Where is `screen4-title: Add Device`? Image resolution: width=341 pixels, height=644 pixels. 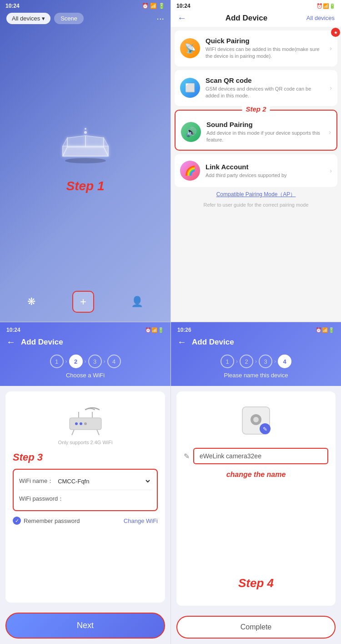
screen4-title: Add Device is located at coordinates (213, 342).